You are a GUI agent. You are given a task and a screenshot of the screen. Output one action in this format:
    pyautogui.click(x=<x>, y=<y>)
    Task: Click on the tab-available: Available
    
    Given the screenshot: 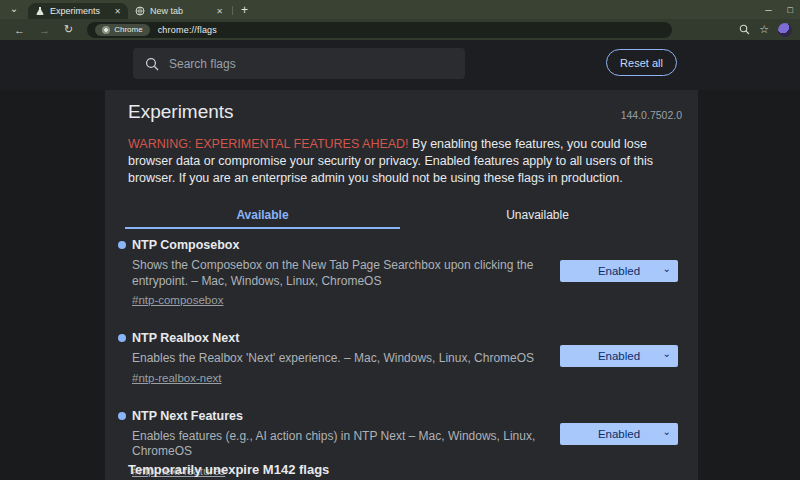 What is the action you would take?
    pyautogui.click(x=262, y=214)
    